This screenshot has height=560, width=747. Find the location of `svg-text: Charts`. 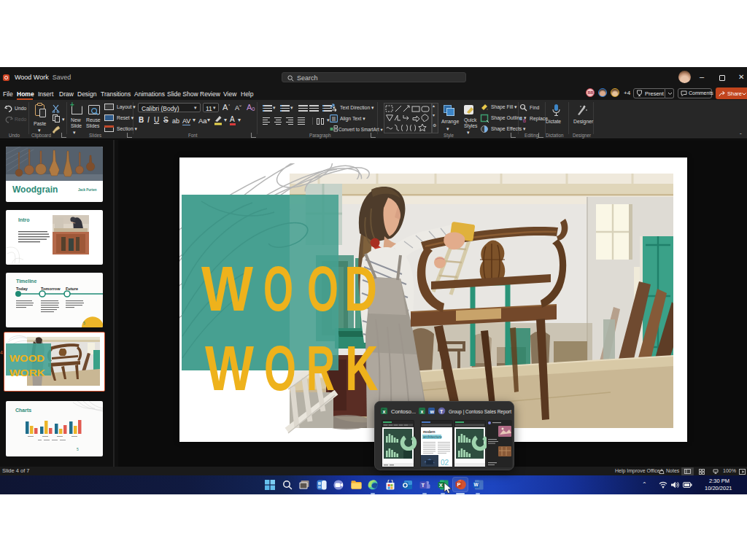

svg-text: Charts is located at coordinates (23, 410).